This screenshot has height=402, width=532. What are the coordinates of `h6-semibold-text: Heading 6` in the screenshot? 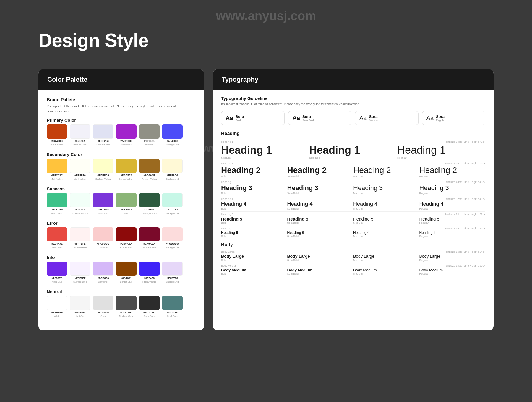 It's located at (320, 233).